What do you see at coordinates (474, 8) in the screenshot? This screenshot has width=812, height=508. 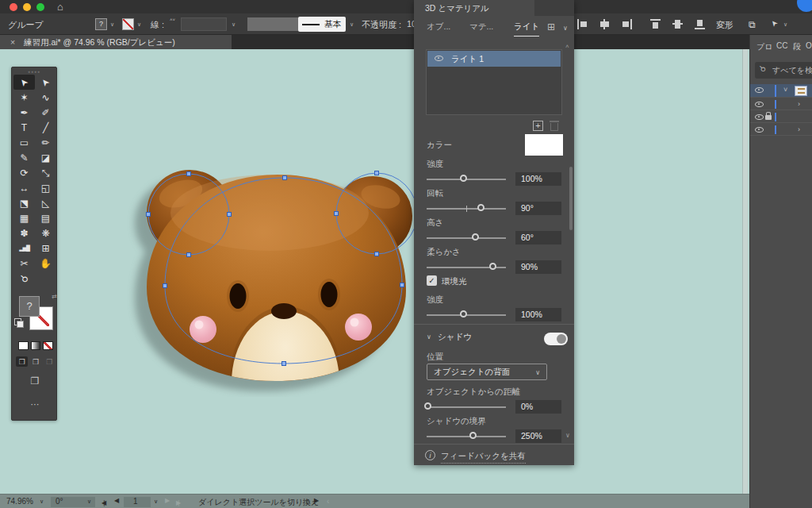 I see `panel-title: 3D とマテリアル` at bounding box center [474, 8].